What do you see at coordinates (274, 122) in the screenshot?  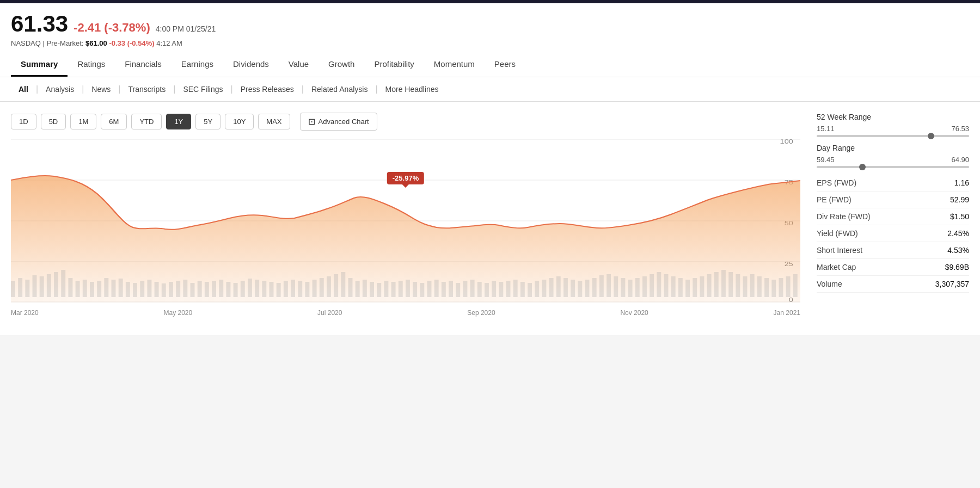 I see `period-max: MAX` at bounding box center [274, 122].